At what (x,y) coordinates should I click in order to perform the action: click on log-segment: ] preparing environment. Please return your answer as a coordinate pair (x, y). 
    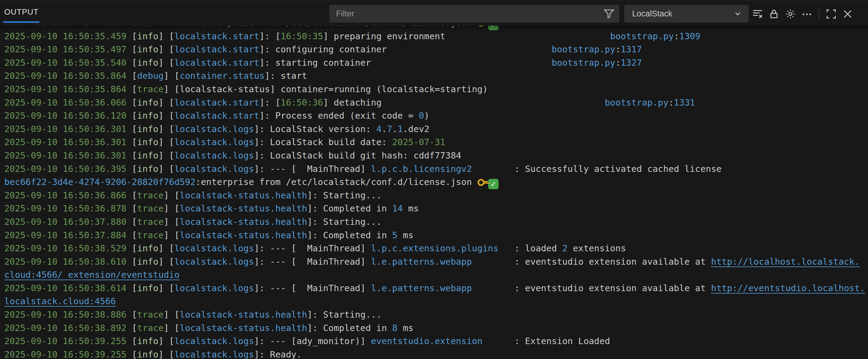
    Looking at the image, I should click on (384, 36).